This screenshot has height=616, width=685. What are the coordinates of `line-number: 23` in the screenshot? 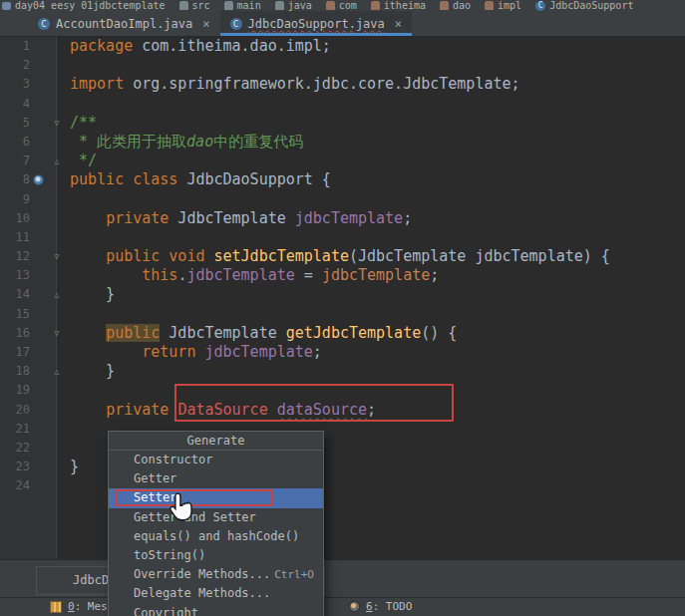 It's located at (15, 466).